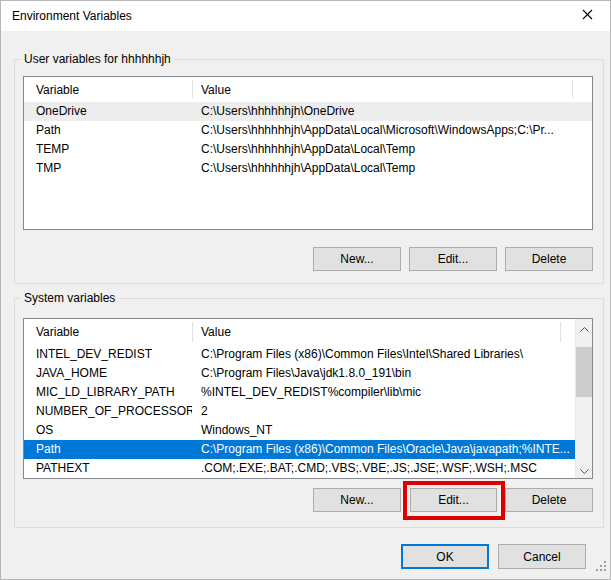 Image resolution: width=611 pixels, height=580 pixels. Describe the element at coordinates (300, 374) in the screenshot. I see `variable-row: JAVA_HOMEC:\Program Files\Java\jdk1.8.0_…` at that location.